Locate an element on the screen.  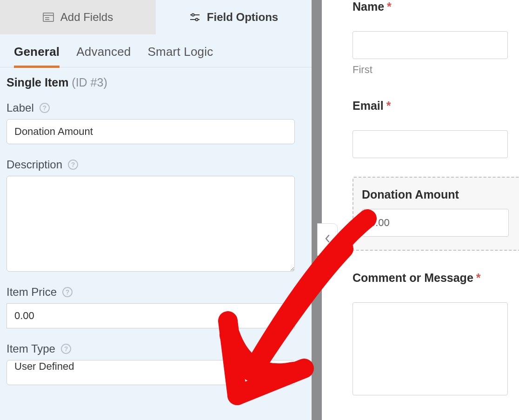
donation-input is located at coordinates (435, 223).